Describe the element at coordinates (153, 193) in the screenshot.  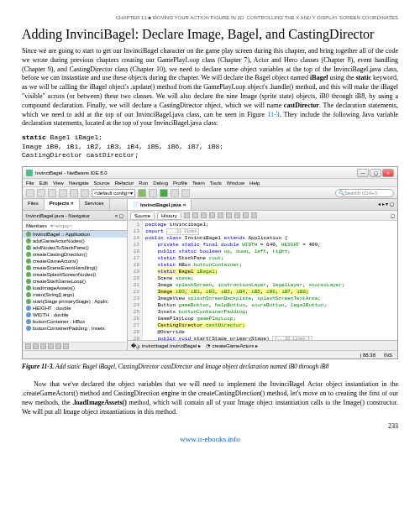
I see `clean-build-icon` at that location.